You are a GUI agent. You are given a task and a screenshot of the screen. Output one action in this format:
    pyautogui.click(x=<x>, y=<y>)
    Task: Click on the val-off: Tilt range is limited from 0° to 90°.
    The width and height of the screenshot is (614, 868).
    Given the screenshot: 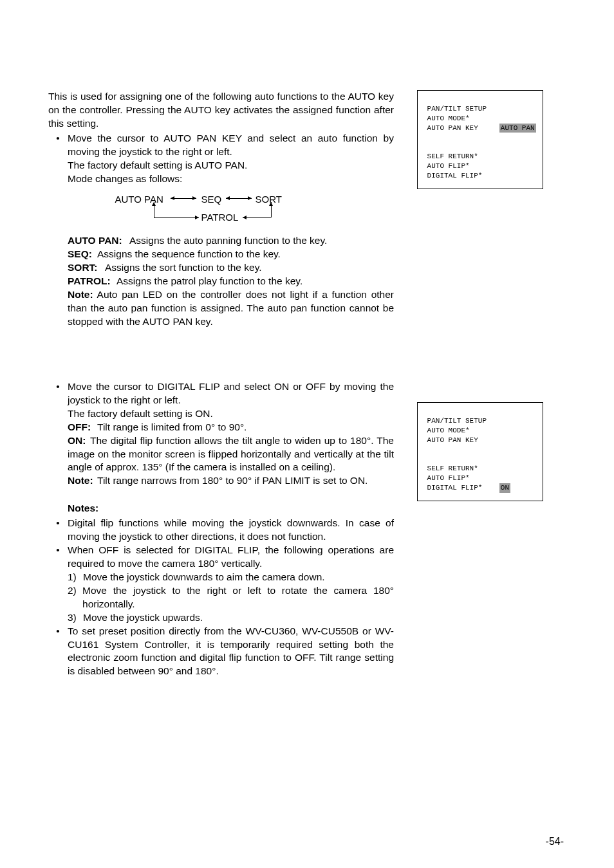 What is the action you would take?
    pyautogui.click(x=172, y=427)
    